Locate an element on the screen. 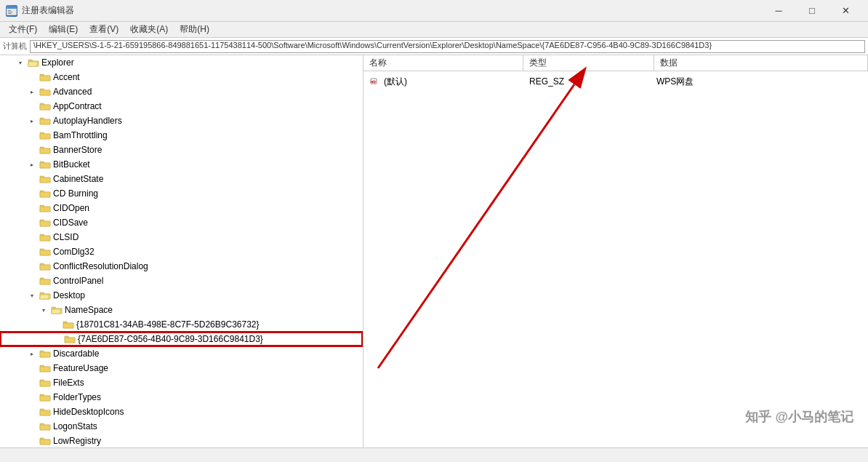  expander-clsid is located at coordinates (32, 237).